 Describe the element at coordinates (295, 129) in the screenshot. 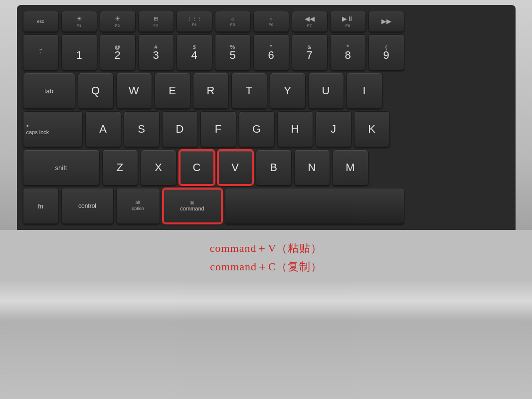

I see `key-h: H` at that location.